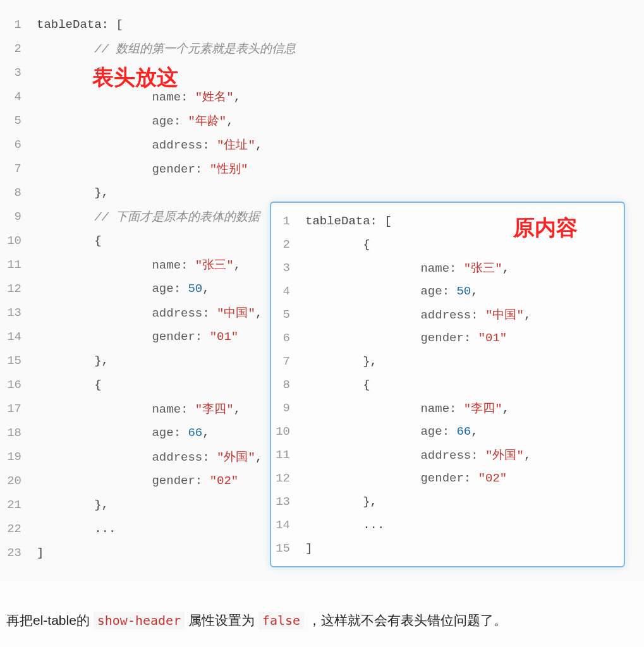  I want to click on code-line: 2 // 数组的第一个元素就是表头的信息, so click(322, 49).